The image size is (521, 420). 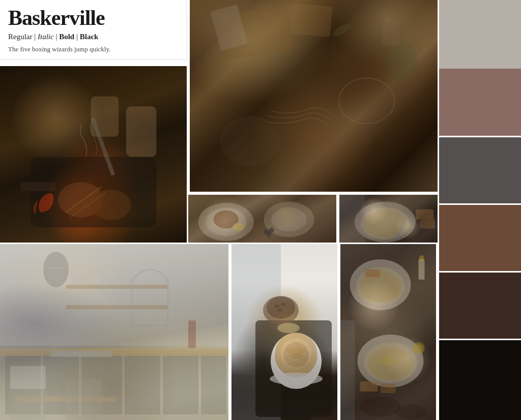 I want to click on soup-bottom-image, so click(x=389, y=332).